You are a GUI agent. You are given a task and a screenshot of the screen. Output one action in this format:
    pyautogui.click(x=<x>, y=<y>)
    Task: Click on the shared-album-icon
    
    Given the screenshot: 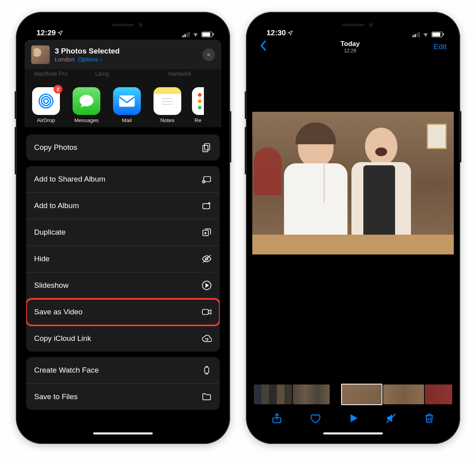 What is the action you would take?
    pyautogui.click(x=207, y=179)
    